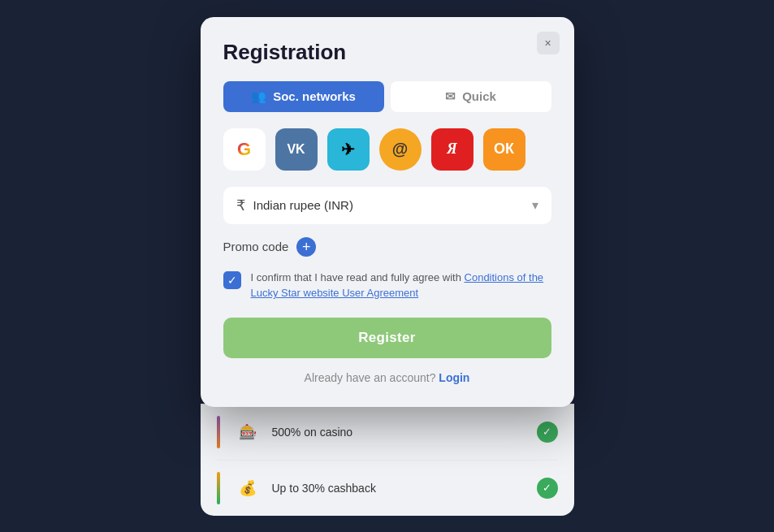  What do you see at coordinates (387, 338) in the screenshot?
I see `register-button: Register` at bounding box center [387, 338].